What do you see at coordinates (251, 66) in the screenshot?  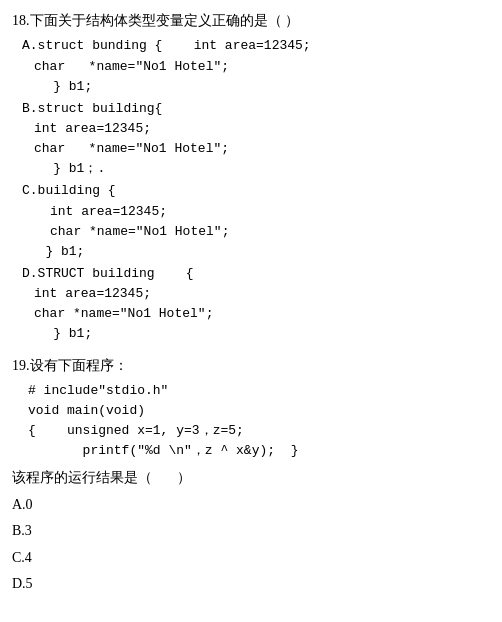 I see `q18-option-a: A.struct bunding { int area=12345; char …` at bounding box center [251, 66].